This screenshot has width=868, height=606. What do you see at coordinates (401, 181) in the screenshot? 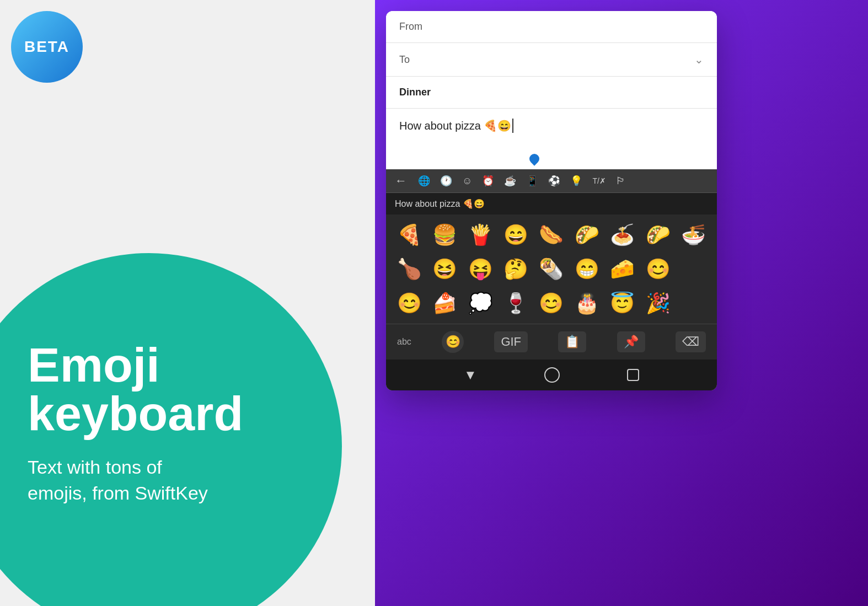
I see `back-icon: ←` at bounding box center [401, 181].